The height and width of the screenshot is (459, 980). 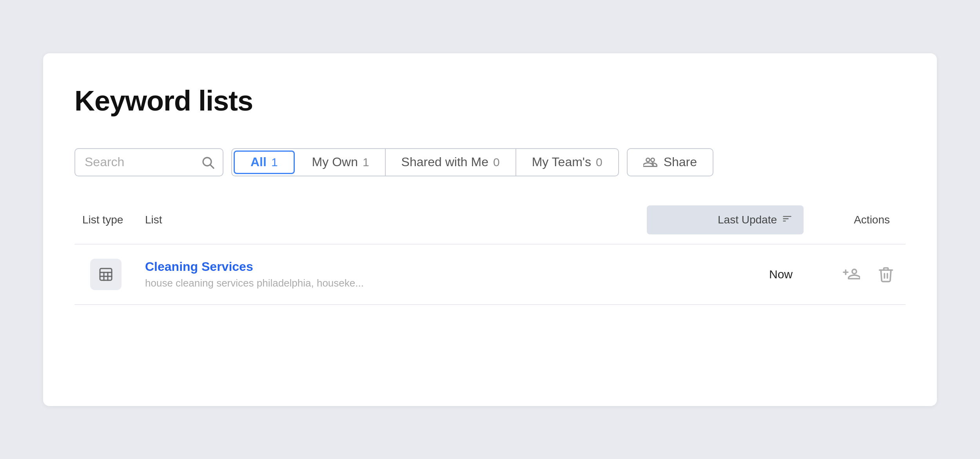 What do you see at coordinates (855, 220) in the screenshot?
I see `th-actions: Actions` at bounding box center [855, 220].